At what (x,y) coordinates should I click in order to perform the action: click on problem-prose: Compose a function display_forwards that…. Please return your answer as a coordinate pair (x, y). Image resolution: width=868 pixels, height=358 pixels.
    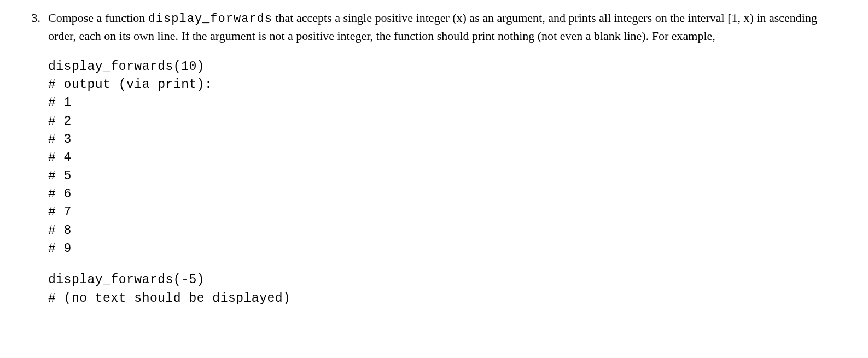
    Looking at the image, I should click on (447, 27).